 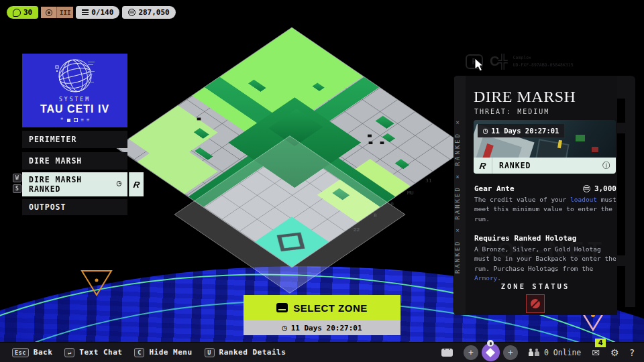 I want to click on system-glyphs: * ≡ ≡, so click(x=75, y=120).